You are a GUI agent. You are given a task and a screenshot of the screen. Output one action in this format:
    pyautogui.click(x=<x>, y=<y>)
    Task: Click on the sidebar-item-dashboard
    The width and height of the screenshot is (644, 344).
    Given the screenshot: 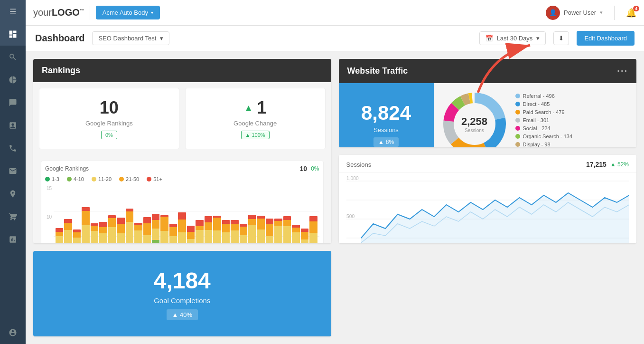 What is the action you would take?
    pyautogui.click(x=13, y=34)
    